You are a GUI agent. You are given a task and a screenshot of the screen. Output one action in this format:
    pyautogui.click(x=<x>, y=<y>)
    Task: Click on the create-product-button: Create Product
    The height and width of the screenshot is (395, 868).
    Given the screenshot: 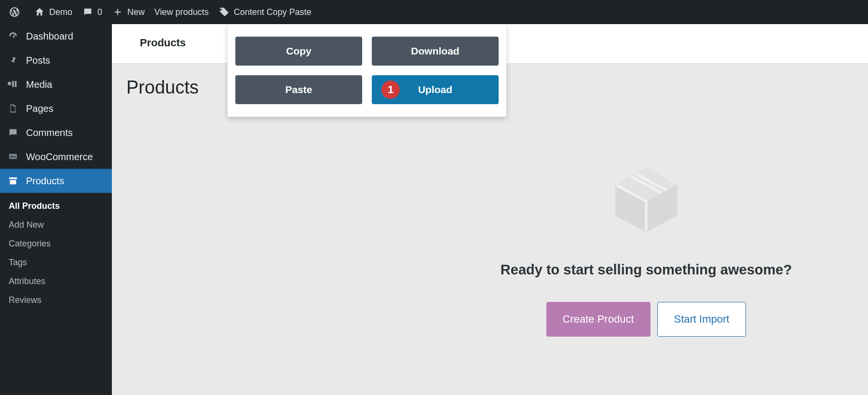 What is the action you would take?
    pyautogui.click(x=598, y=319)
    